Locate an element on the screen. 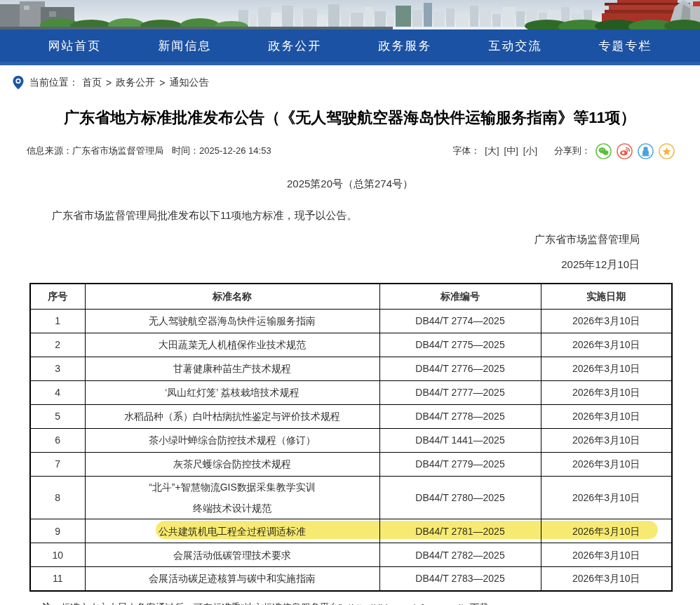 The width and height of the screenshot is (700, 605). cell-code: DB44/T 2777—2025 is located at coordinates (460, 392).